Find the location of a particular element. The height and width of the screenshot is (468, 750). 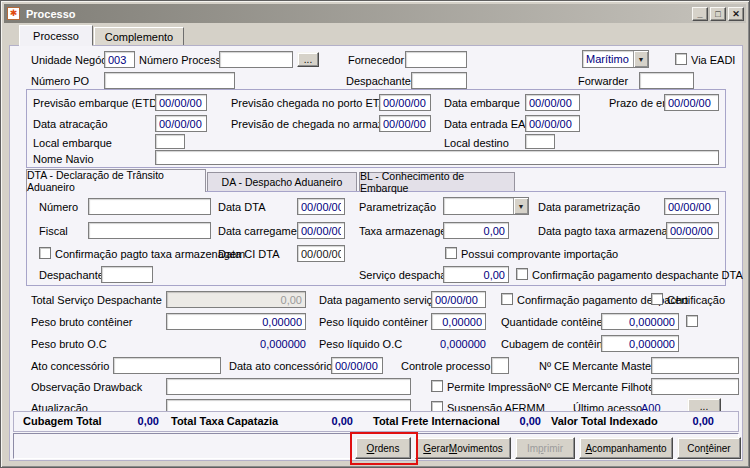

dta-despachante-input is located at coordinates (127, 274).